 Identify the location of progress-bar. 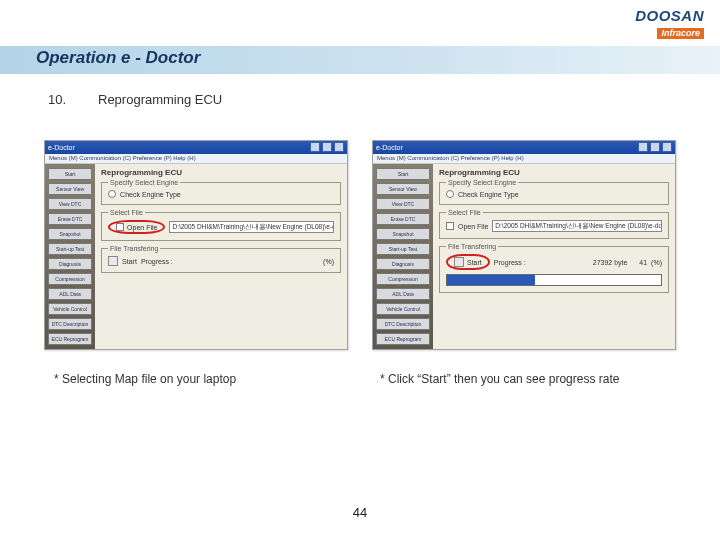
(554, 280).